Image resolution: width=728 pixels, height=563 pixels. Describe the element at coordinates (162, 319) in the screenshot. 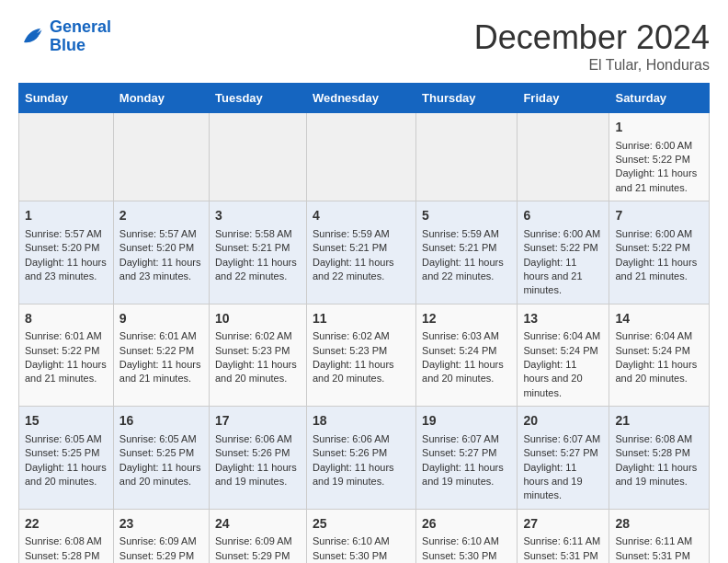

I see `day-number: 9` at that location.